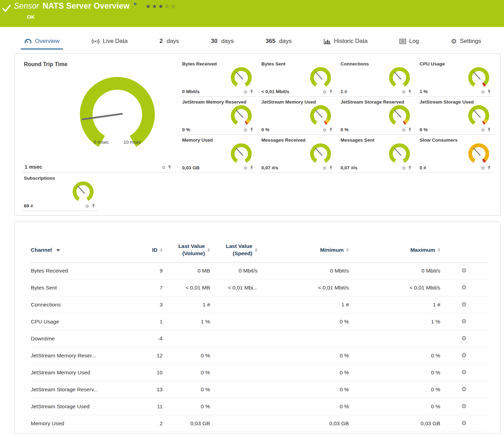 This screenshot has width=504, height=437. What do you see at coordinates (321, 77) in the screenshot?
I see `gauge` at bounding box center [321, 77].